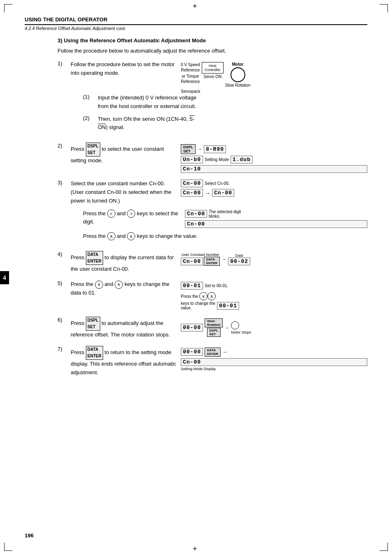  Describe the element at coordinates (212, 295) in the screenshot. I see `step-5: 5) Press the ∨ and ∧ keys to change the …` at that location.